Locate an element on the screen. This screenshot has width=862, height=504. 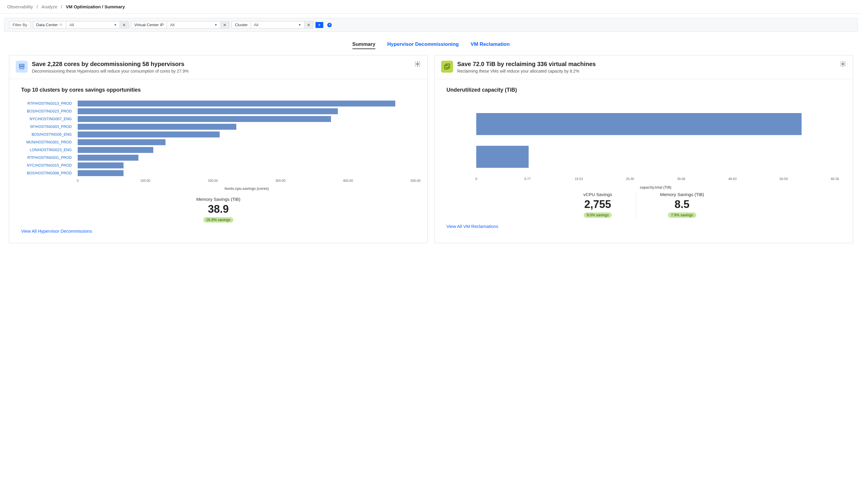
stats-row: vCPU Savings 2,755 9.0% savings Memory S… is located at coordinates (644, 205).